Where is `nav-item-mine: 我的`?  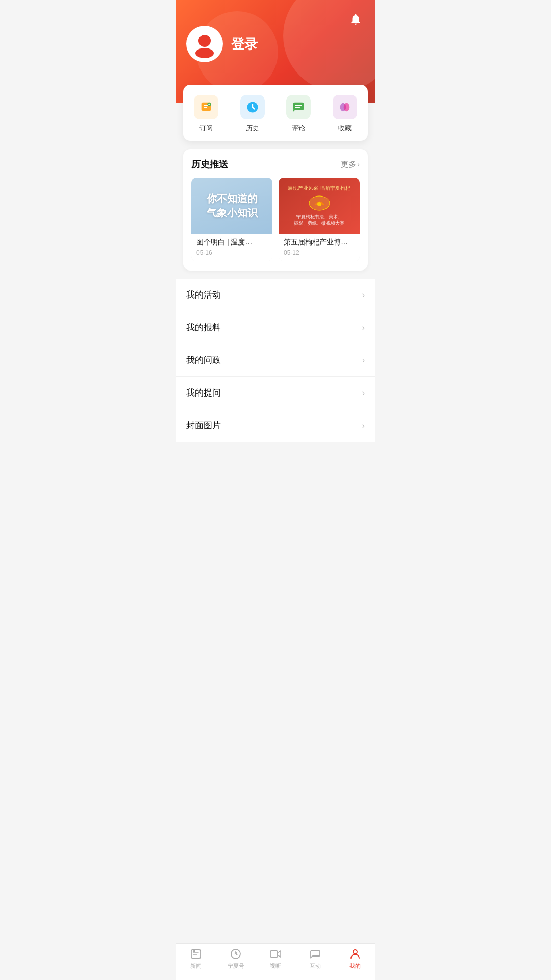 nav-item-mine: 我的 is located at coordinates (355, 959).